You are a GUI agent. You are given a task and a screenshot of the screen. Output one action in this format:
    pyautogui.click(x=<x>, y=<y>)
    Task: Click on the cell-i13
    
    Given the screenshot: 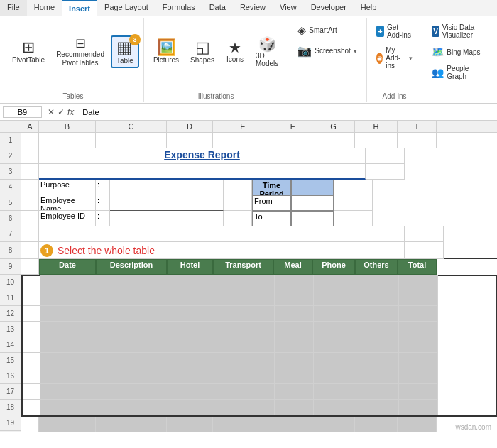 What is the action you would take?
    pyautogui.click(x=419, y=329)
    